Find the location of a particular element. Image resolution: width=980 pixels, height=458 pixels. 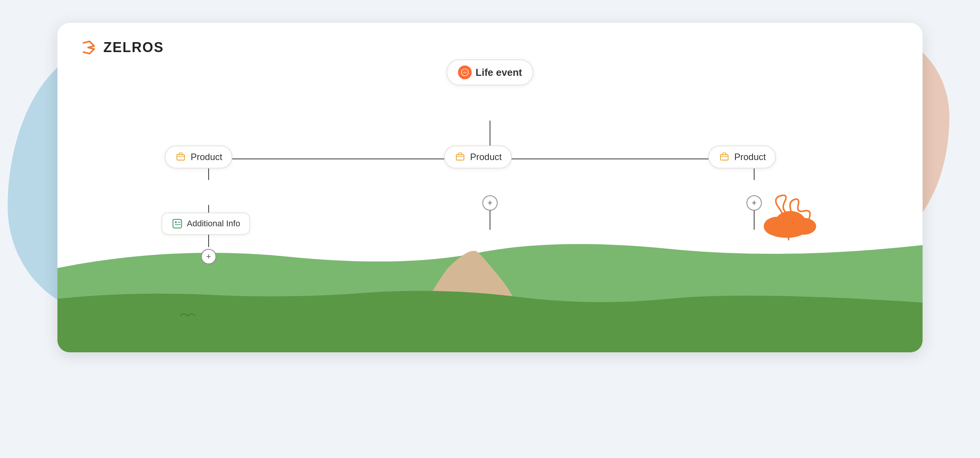

add-button-product2: + is located at coordinates (490, 203).